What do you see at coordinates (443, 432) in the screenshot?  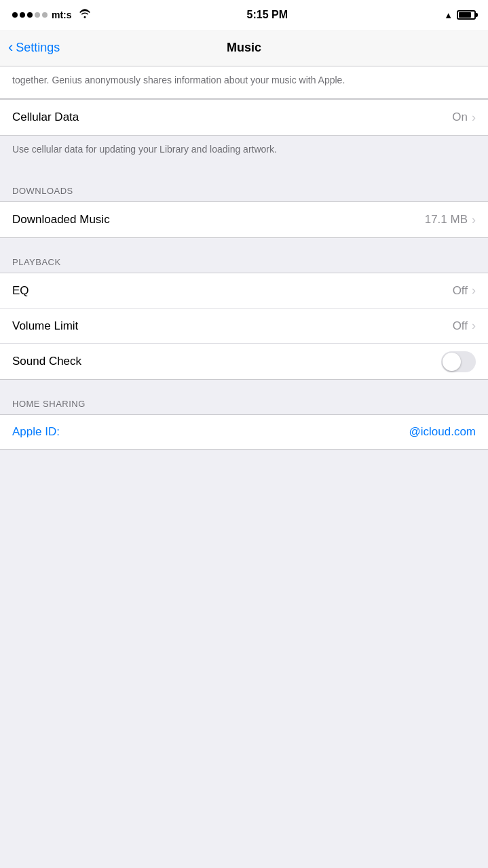 I see `apple-id-value: @icloud.com` at bounding box center [443, 432].